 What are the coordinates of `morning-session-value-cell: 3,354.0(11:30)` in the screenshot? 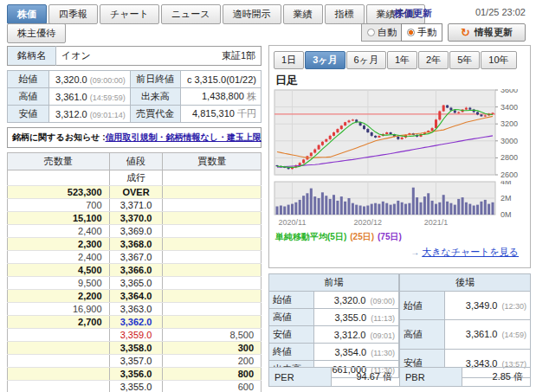 It's located at (357, 352).